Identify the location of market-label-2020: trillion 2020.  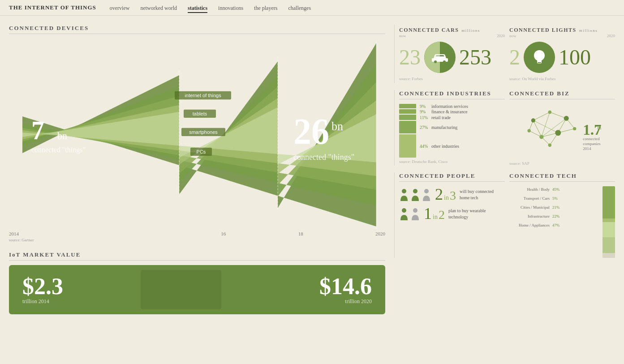
(358, 302).